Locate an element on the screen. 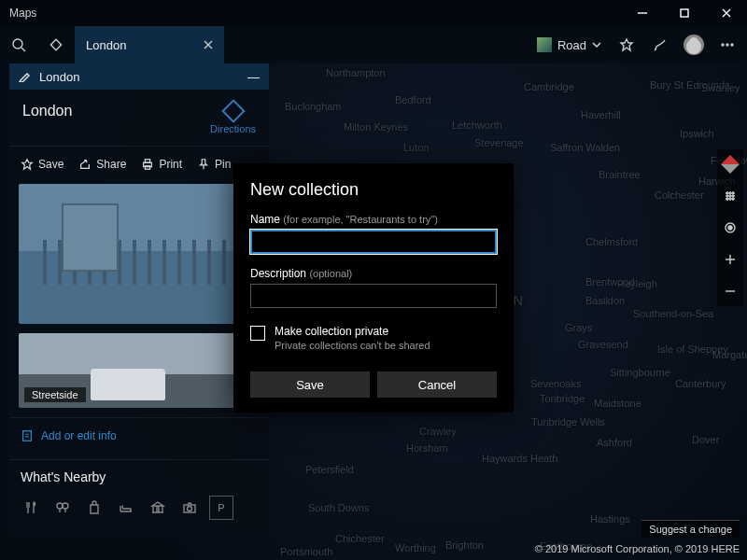 Image resolution: width=747 pixels, height=560 pixels. nearby-categories: P is located at coordinates (139, 511).